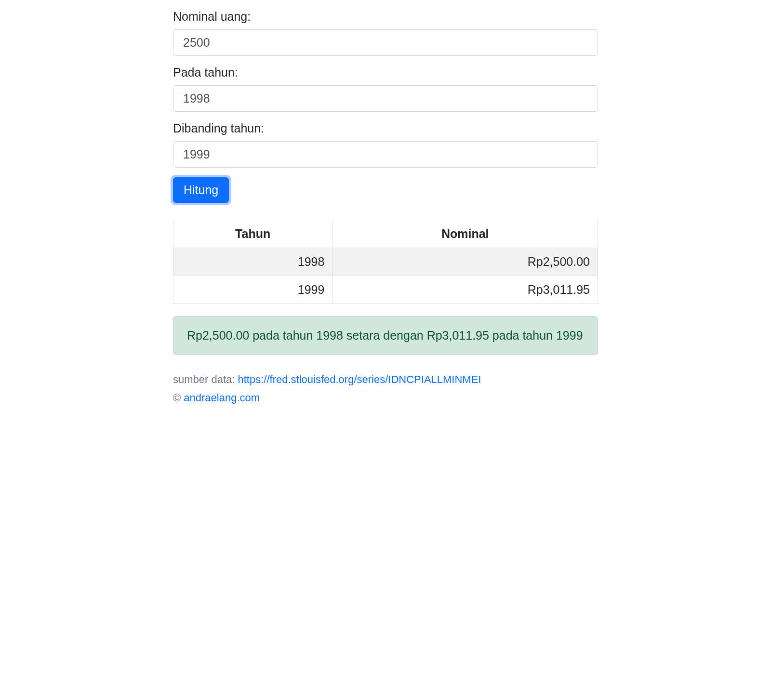 The width and height of the screenshot is (771, 700). What do you see at coordinates (253, 290) in the screenshot?
I see `cell-tahun: 1999` at bounding box center [253, 290].